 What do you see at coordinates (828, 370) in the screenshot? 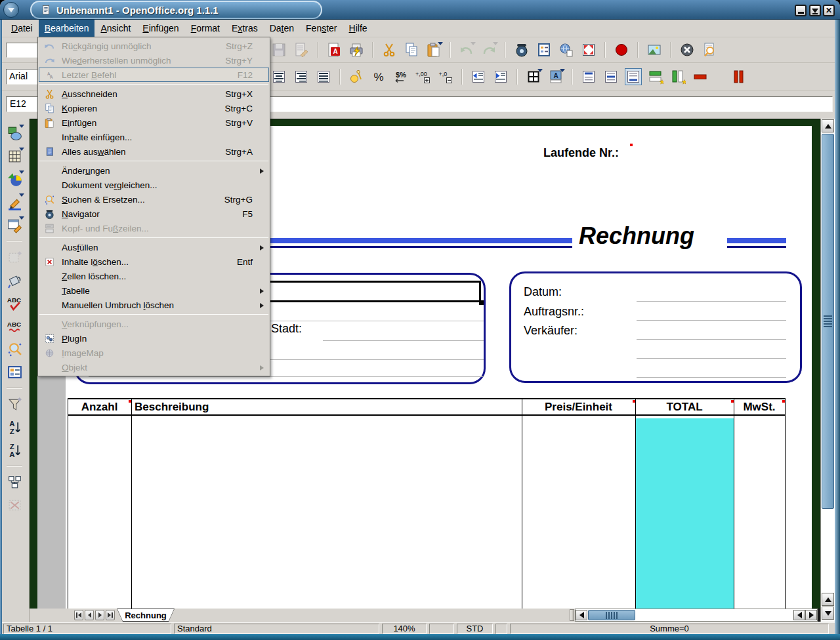
I see `vertical-scrollbar` at bounding box center [828, 370].